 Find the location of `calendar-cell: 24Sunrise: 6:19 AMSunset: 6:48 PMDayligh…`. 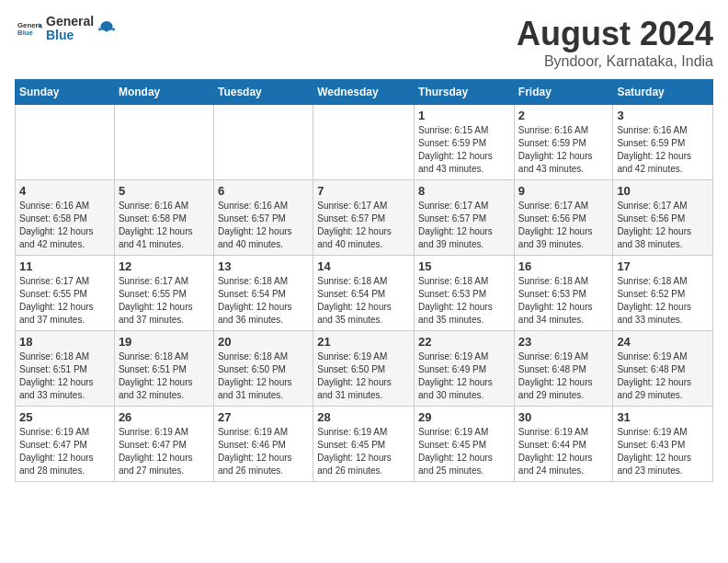

calendar-cell: 24Sunrise: 6:19 AMSunset: 6:48 PMDayligh… is located at coordinates (664, 369).